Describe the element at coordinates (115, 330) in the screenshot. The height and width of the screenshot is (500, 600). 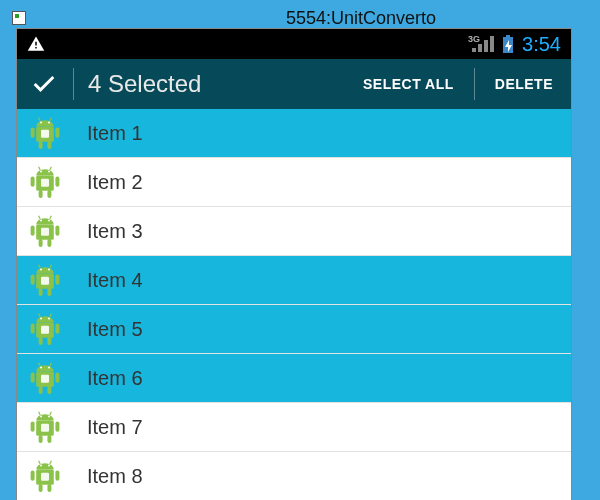
I see `list-item-label: Item 5` at that location.